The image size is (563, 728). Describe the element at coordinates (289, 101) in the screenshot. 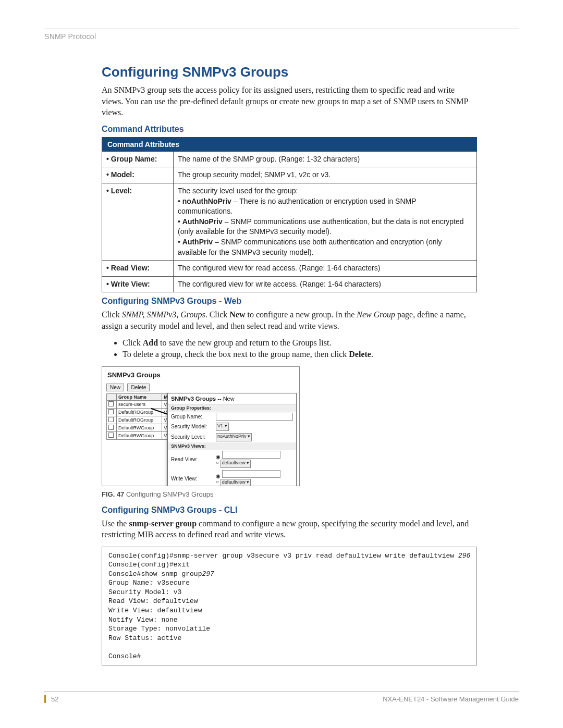

I see `intro-paragraph: An SNMPv3 group sets the access policy f…` at that location.